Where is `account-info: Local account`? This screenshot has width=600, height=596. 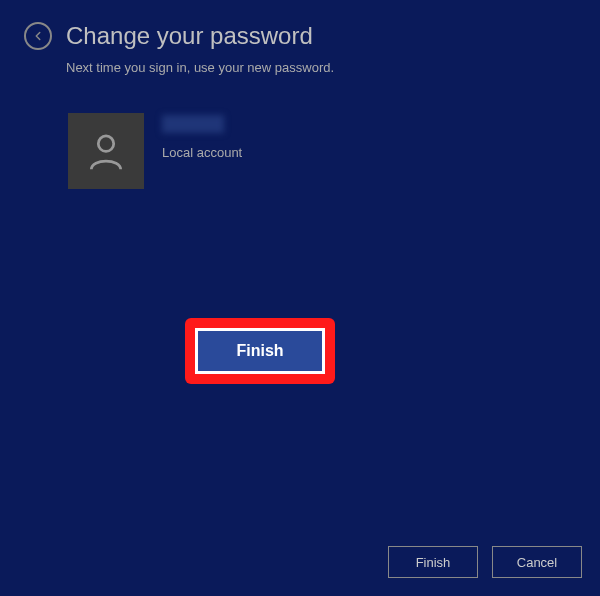 account-info: Local account is located at coordinates (202, 136).